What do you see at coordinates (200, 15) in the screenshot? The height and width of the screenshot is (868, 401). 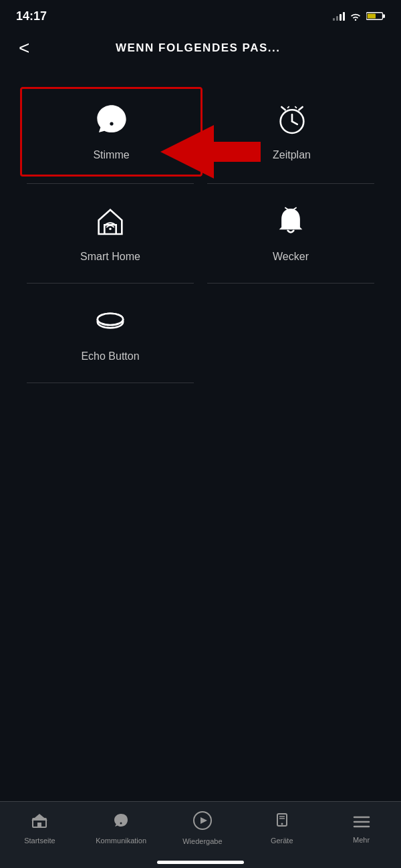 I see `status-bar: 14:17` at bounding box center [200, 15].